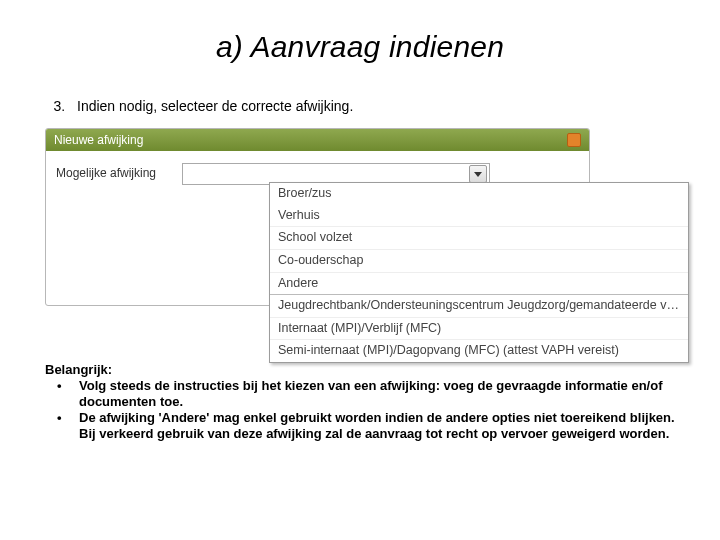 The height and width of the screenshot is (540, 720). I want to click on footnotes-heading: Belangrijk:, so click(360, 370).